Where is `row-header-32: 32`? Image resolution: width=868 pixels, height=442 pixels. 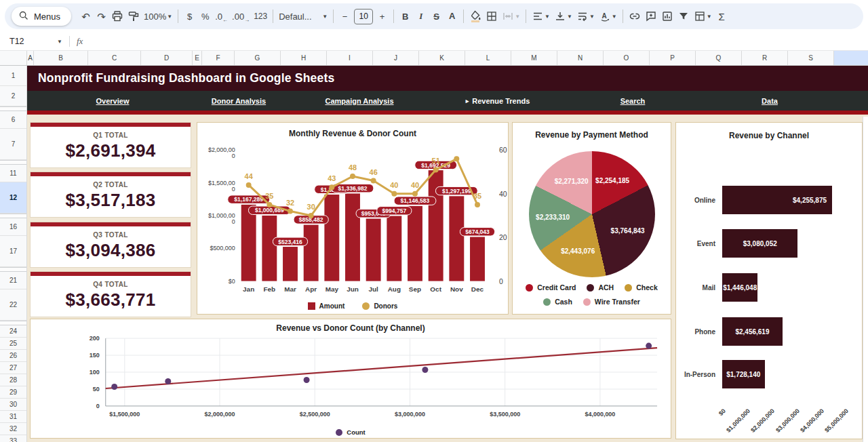 row-header-32: 32 is located at coordinates (14, 429).